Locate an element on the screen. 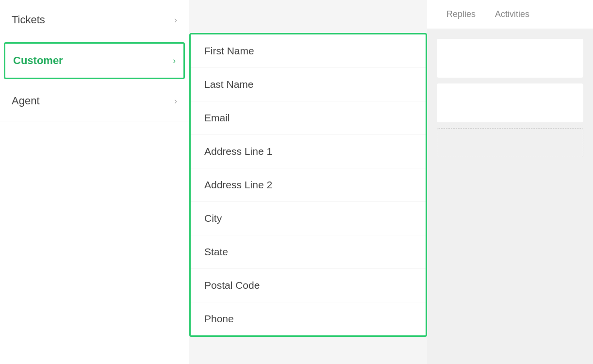 The width and height of the screenshot is (593, 364). sidebar-item-tickets-label: Tickets is located at coordinates (28, 20).